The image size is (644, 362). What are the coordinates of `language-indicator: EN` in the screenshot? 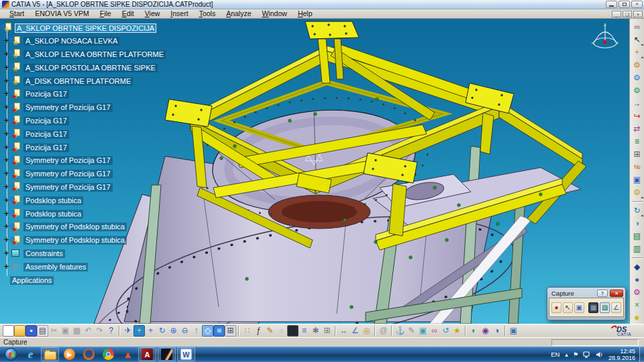 It's located at (555, 354).